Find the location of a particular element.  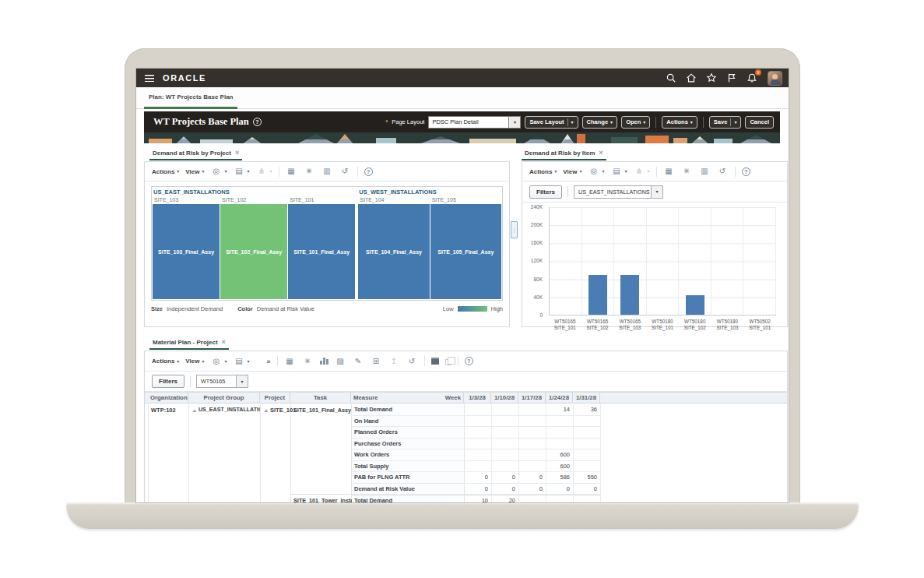

filter-value: US_EAST_INSTALLATIONS is located at coordinates (613, 192).